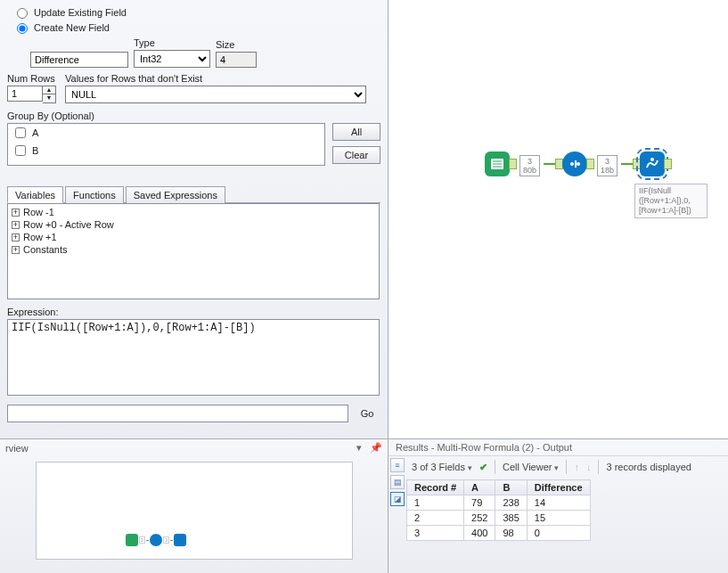 This screenshot has width=728, height=573. What do you see at coordinates (479, 488) in the screenshot?
I see `col-a: A` at bounding box center [479, 488].